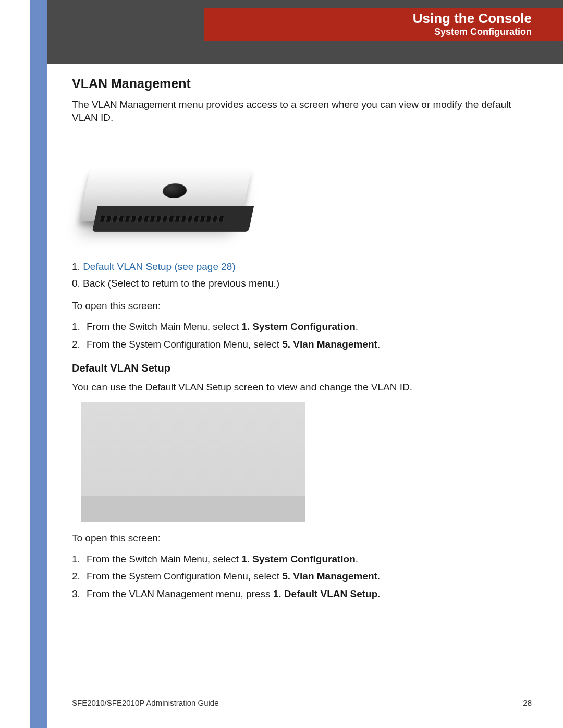 This screenshot has height=728, width=563. What do you see at coordinates (302, 368) in the screenshot?
I see `subsection-heading-default-vlan-setup: Default VLAN Setup` at bounding box center [302, 368].